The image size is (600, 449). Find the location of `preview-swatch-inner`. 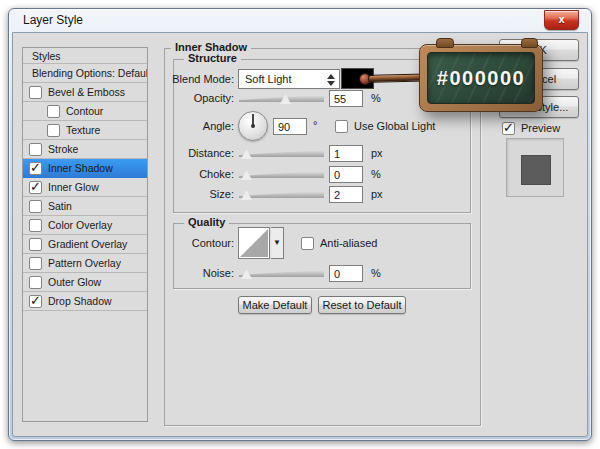

preview-swatch-inner is located at coordinates (536, 170).